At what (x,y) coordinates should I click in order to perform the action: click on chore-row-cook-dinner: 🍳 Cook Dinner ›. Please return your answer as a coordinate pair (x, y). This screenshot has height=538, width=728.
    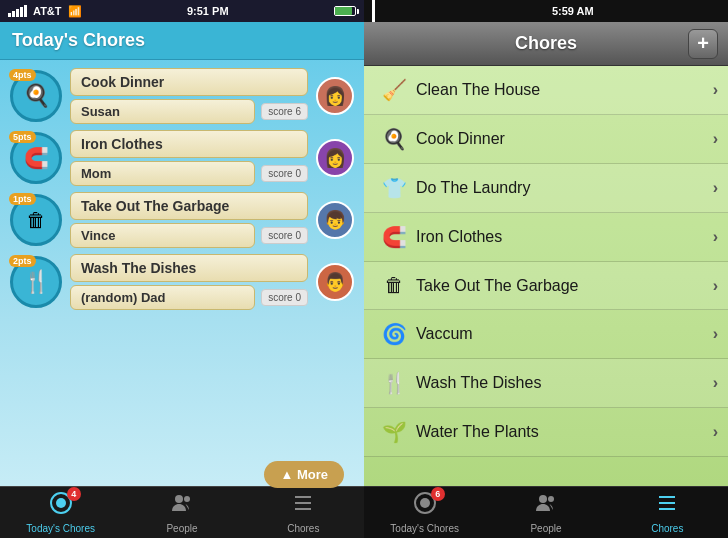
    Looking at the image, I should click on (546, 140).